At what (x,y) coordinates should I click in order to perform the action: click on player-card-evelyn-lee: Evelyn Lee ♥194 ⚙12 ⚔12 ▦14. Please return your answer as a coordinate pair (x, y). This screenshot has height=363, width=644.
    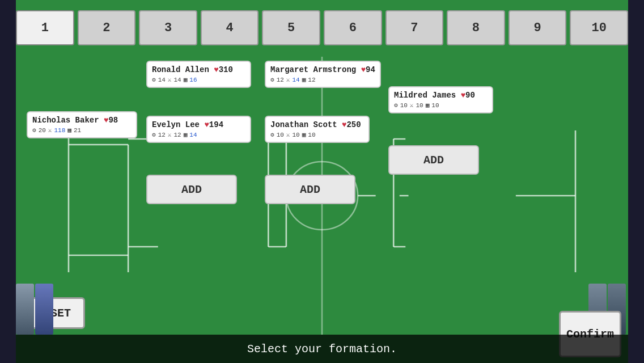
    Looking at the image, I should click on (198, 129).